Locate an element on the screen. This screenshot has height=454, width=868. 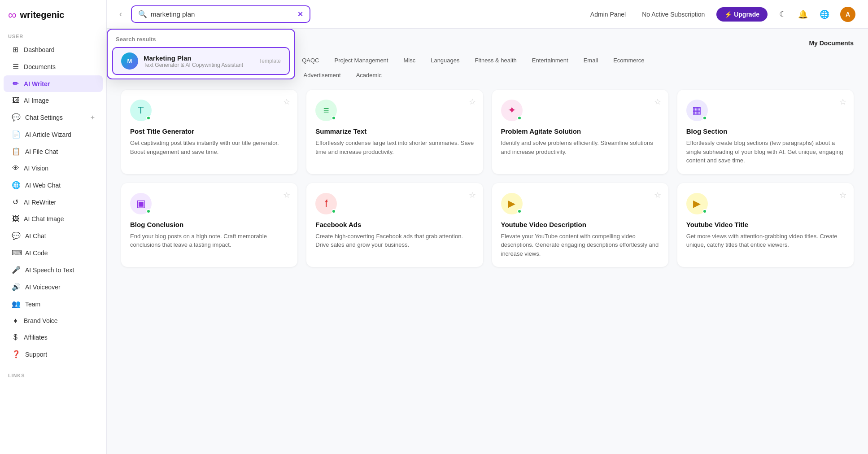
card-blog-conclusion: ☆▣Blog ConclusionEnd your blog posts on … is located at coordinates (209, 225).